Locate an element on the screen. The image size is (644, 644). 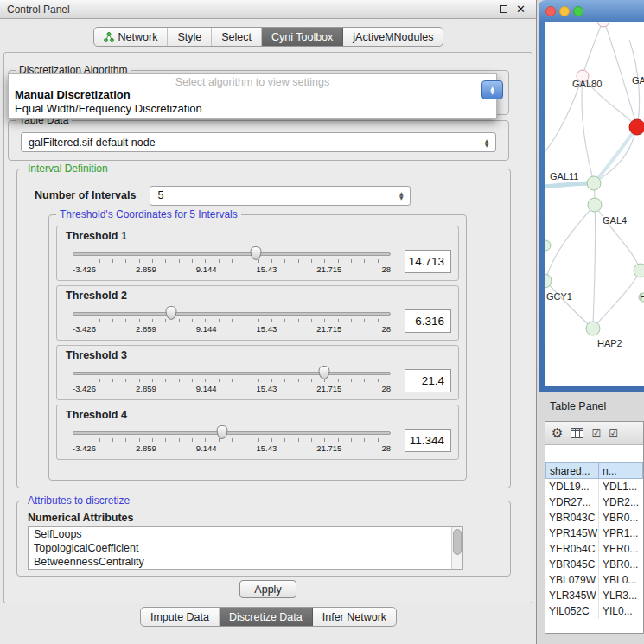
table-row: YER054C YER0... is located at coordinates (595, 549).